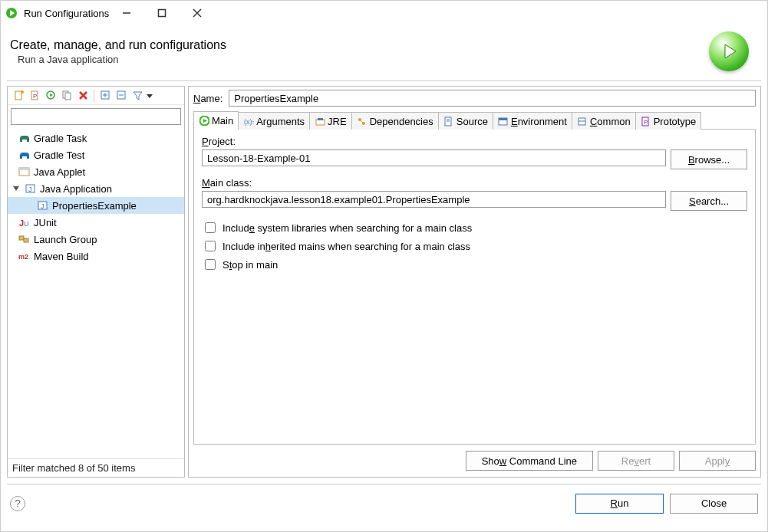 This screenshot has height=532, width=768. What do you see at coordinates (474, 459) in the screenshot?
I see `editor-button-bar: Show Command Line Revert Apply` at bounding box center [474, 459].